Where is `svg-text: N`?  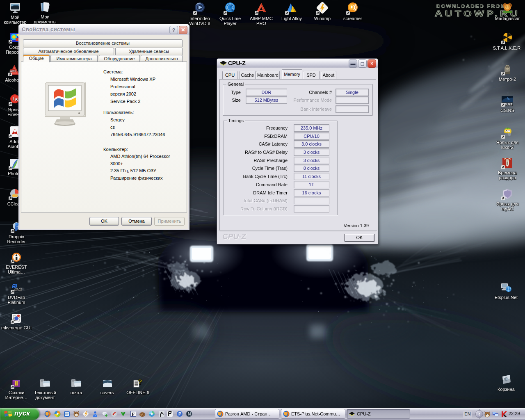
svg-text: N is located at coordinates (189, 414).